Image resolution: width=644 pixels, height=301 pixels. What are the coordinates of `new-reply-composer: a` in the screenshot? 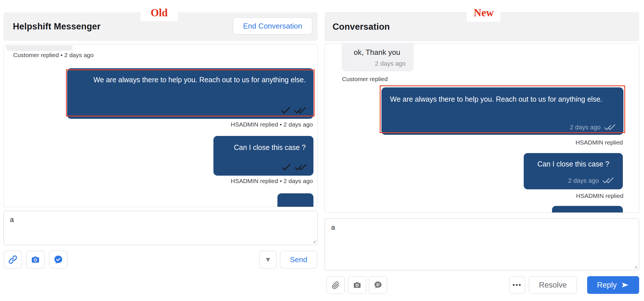 It's located at (482, 244).